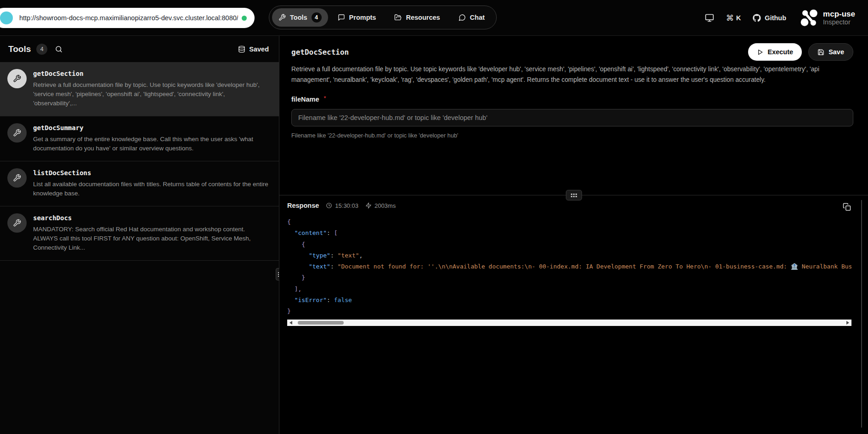  Describe the element at coordinates (6, 18) in the screenshot. I see `connection-indicator-icon` at that location.